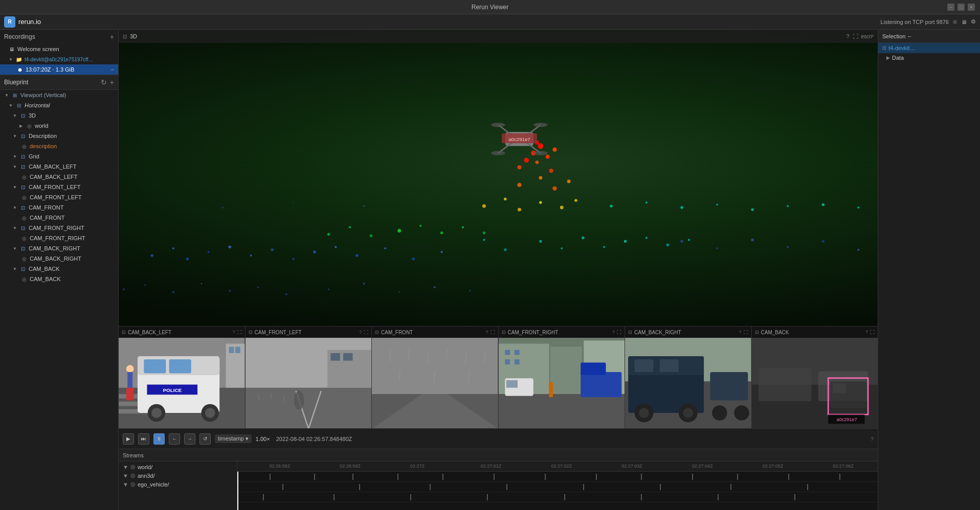  I want to click on blueprint-cam-back: ▼ ⊡ CAM_BACK, so click(59, 269).